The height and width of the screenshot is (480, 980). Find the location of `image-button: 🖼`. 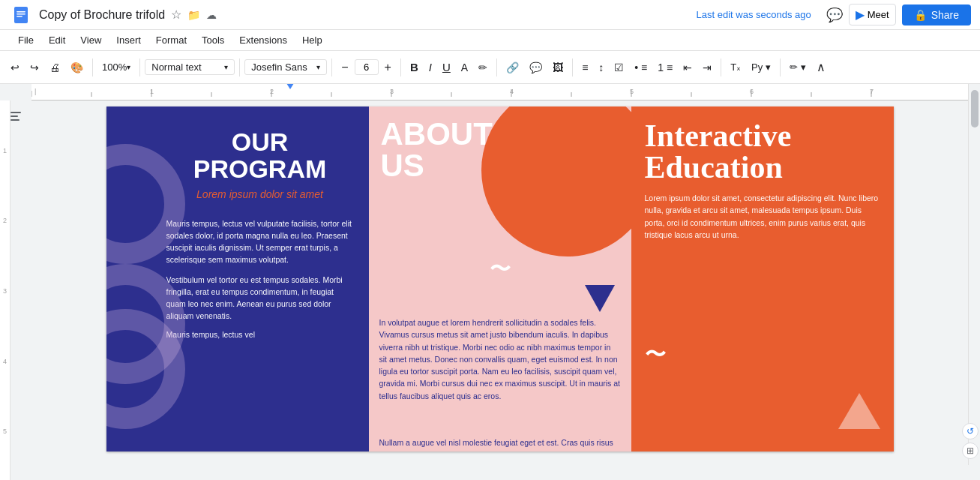

image-button: 🖼 is located at coordinates (558, 68).